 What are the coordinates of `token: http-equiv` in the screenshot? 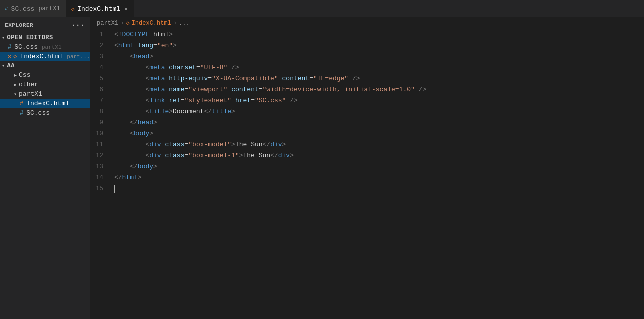 It's located at (188, 79).